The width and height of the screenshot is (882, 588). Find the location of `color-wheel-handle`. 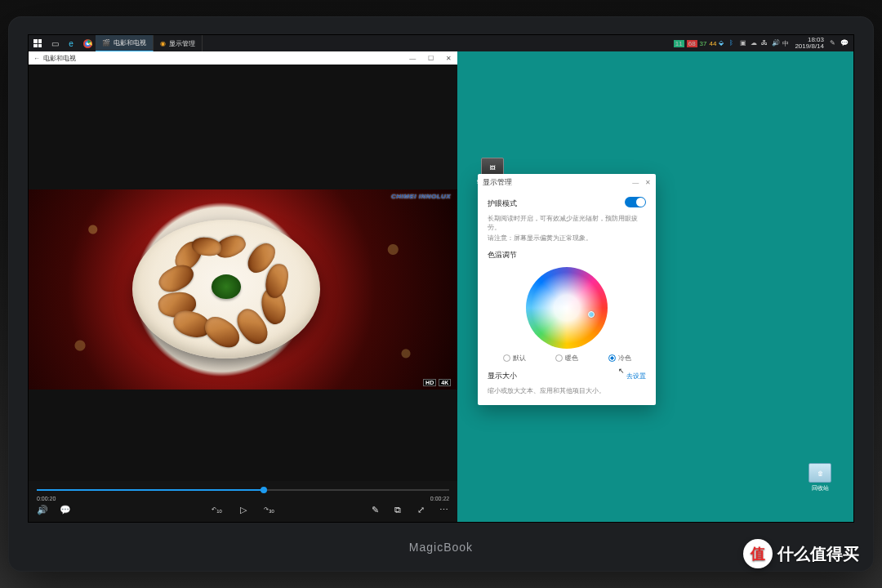

color-wheel-handle is located at coordinates (591, 314).